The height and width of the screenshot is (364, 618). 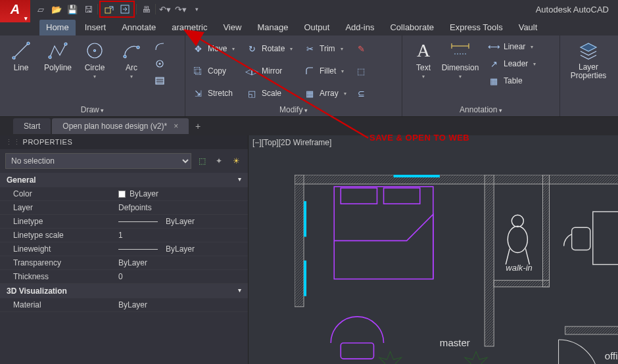 What do you see at coordinates (109, 9) in the screenshot?
I see `qat-save-to-web-icon` at bounding box center [109, 9].